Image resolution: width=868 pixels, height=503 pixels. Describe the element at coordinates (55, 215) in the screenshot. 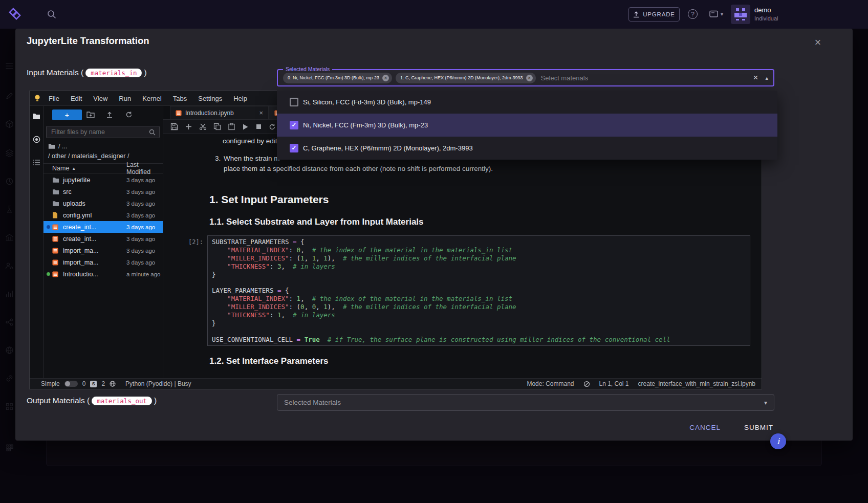

I see `yaml-icon` at that location.